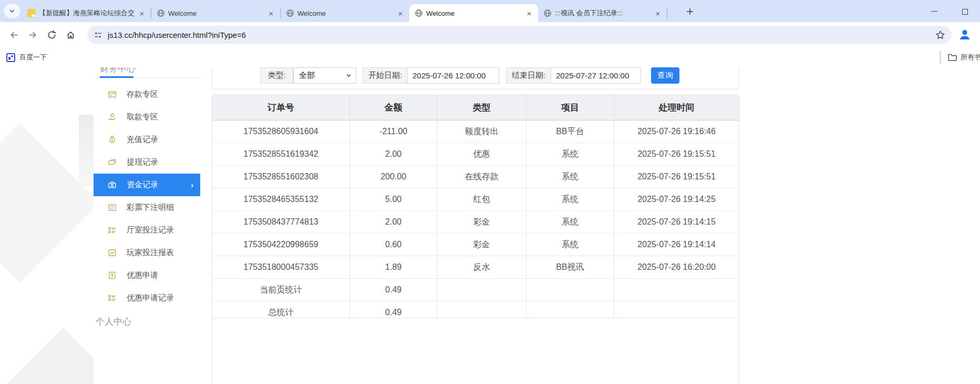 This screenshot has height=384, width=980. I want to click on bookmark-baidu: 百度一下, so click(26, 57).